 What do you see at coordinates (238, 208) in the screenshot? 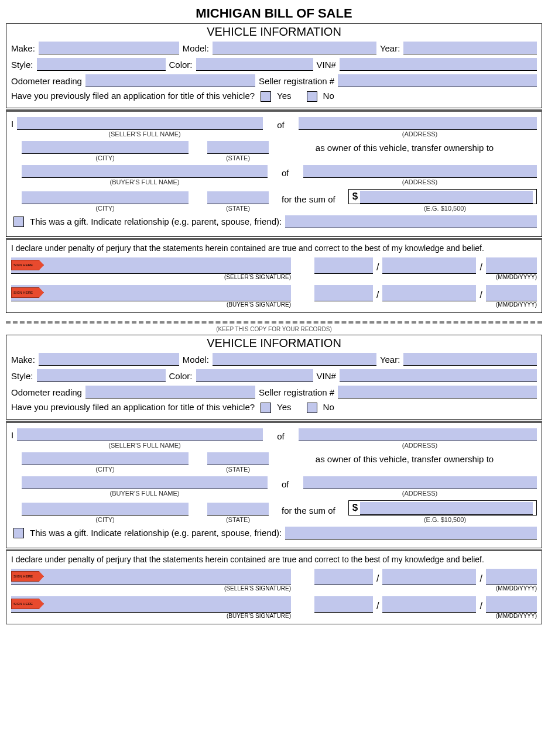
I see `buyer-state-caption: (STATE)` at bounding box center [238, 208].